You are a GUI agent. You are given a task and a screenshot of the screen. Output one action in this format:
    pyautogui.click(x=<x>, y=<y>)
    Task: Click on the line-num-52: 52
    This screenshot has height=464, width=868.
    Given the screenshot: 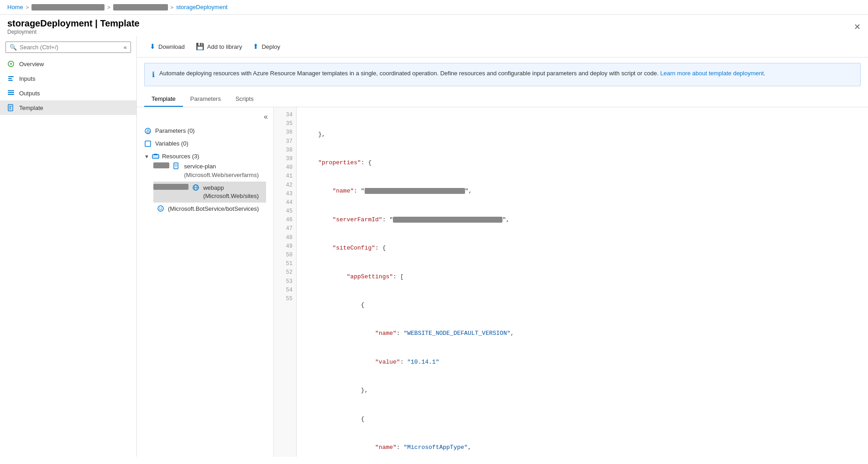 What is the action you would take?
    pyautogui.click(x=285, y=273)
    